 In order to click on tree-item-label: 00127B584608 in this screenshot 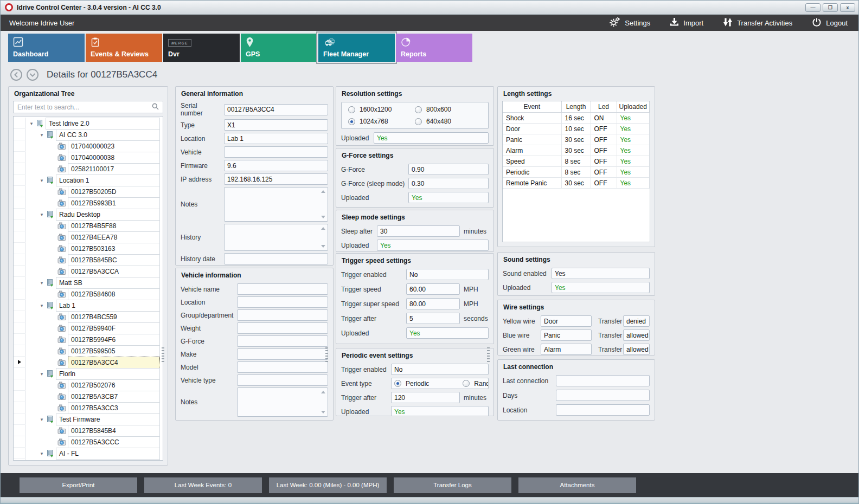, I will do `click(114, 294)`.